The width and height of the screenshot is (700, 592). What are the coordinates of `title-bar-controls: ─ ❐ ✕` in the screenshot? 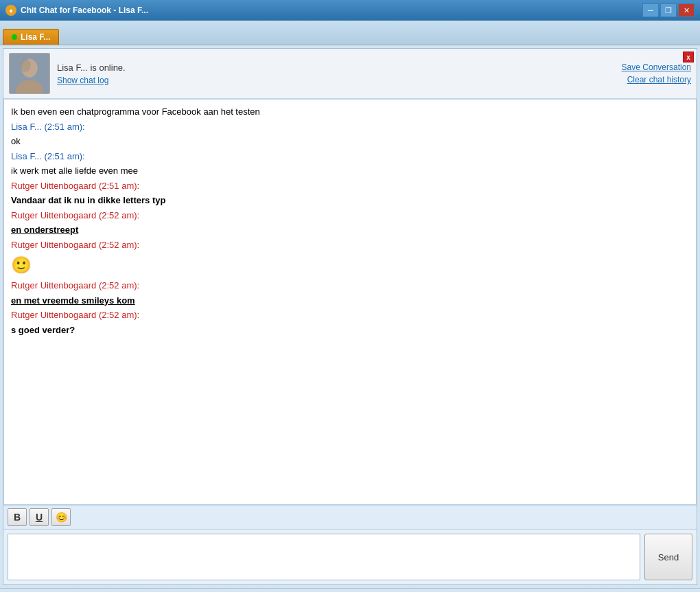 It's located at (668, 10).